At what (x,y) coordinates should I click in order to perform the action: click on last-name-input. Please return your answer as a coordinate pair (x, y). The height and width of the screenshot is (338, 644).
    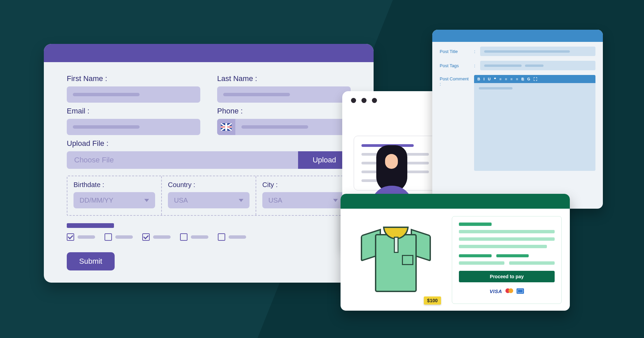
    Looking at the image, I should click on (284, 95).